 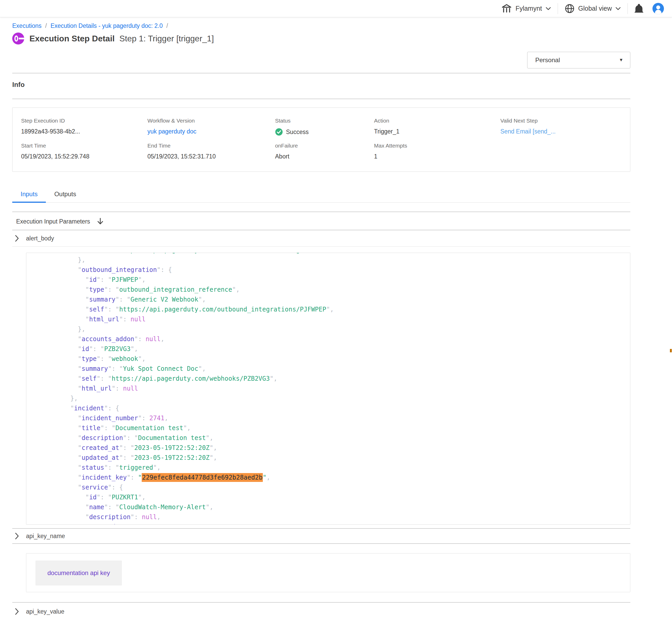 I want to click on info-row: Step Execution ID 18992a43-9538-4b2... W…, so click(x=321, y=127).